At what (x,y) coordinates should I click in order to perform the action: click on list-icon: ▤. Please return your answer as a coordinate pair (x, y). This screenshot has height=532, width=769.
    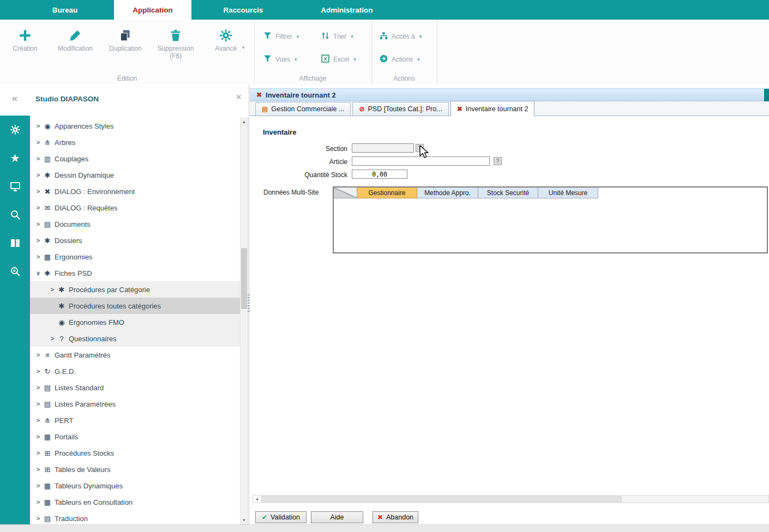
    Looking at the image, I should click on (47, 404).